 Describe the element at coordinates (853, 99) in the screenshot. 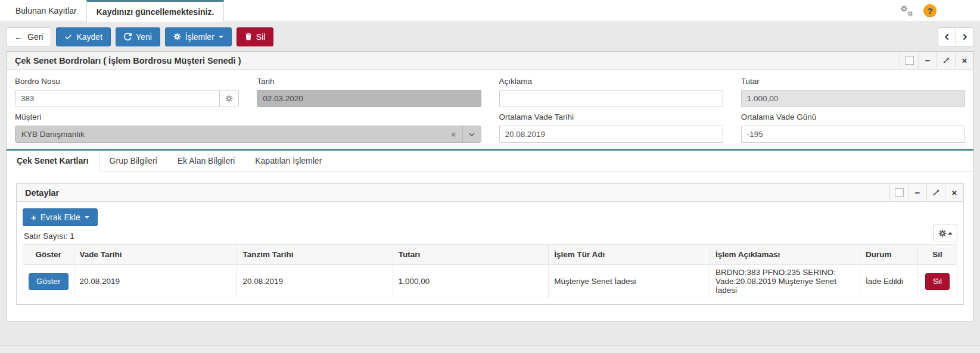

I see `tutar-input` at that location.